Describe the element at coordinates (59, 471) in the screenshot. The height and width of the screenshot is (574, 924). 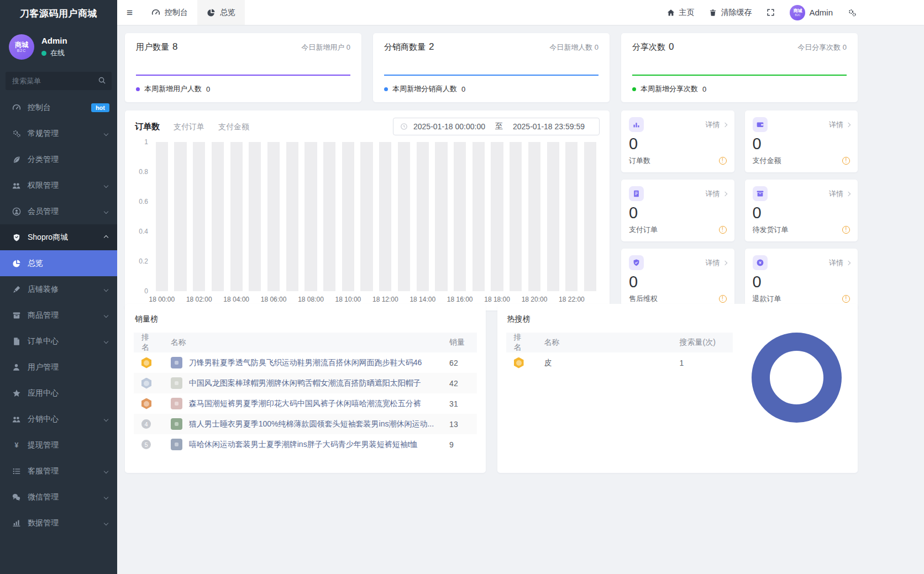
I see `sidebar-item-客服管理: 客服管理` at that location.